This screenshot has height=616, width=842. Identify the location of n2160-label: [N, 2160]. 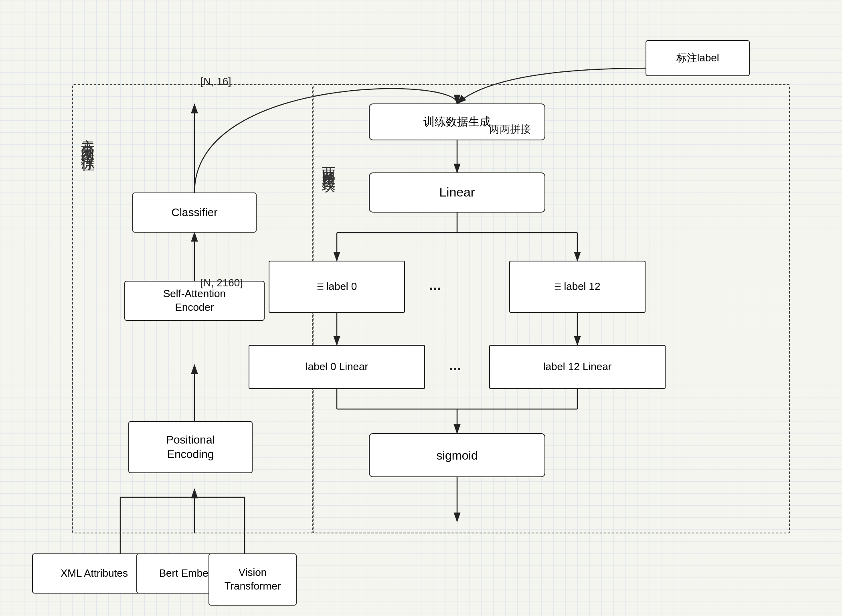
(222, 283).